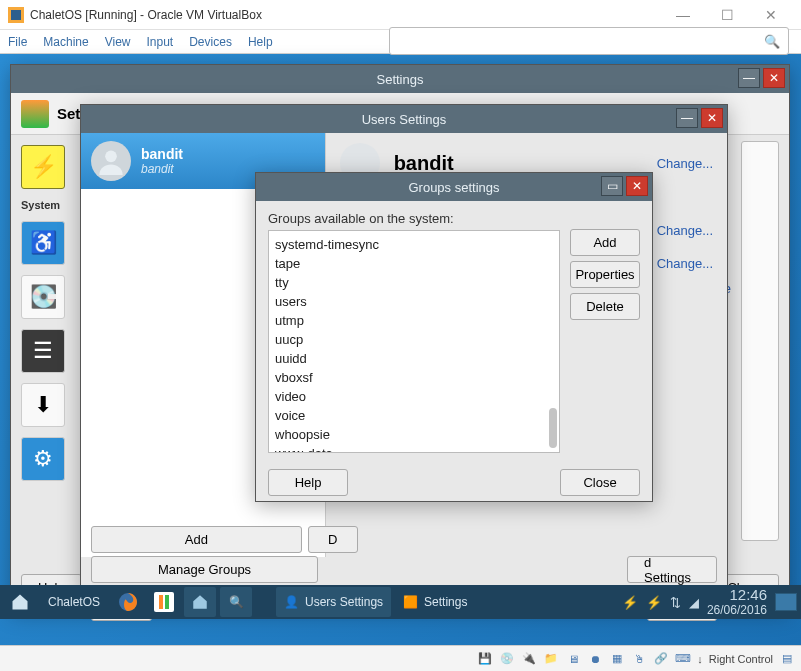 The image size is (801, 671). What do you see at coordinates (43, 297) in the screenshot?
I see `disk-icon: 💽` at bounding box center [43, 297].